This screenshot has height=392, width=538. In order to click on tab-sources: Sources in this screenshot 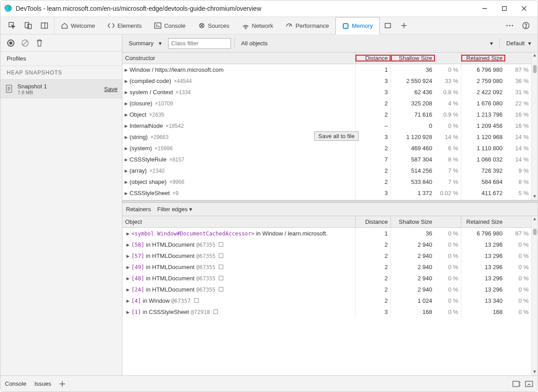, I will do `click(214, 26)`.